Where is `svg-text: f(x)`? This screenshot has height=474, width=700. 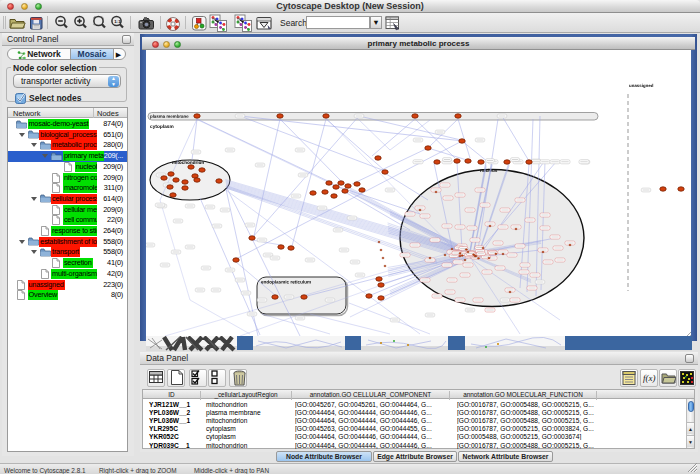
svg-text: f(x) is located at coordinates (650, 378).